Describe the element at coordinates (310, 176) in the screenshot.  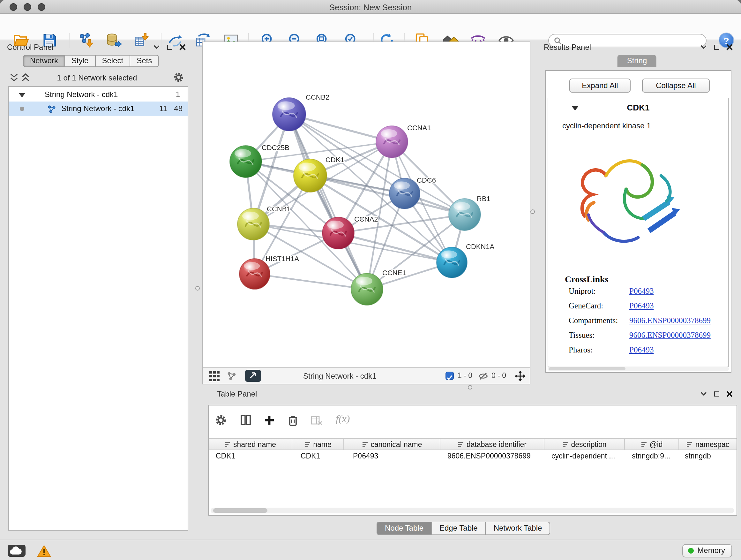
I see `node-CDK1` at that location.